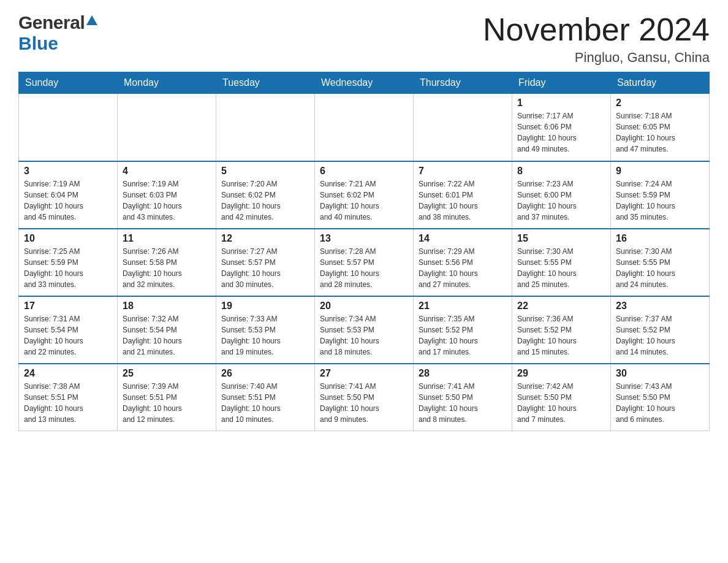 The image size is (728, 563). I want to click on day-number: 6, so click(364, 171).